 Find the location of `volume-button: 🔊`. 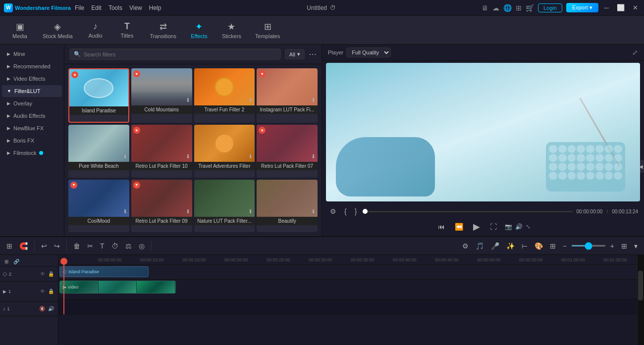

volume-button: 🔊 is located at coordinates (519, 227).